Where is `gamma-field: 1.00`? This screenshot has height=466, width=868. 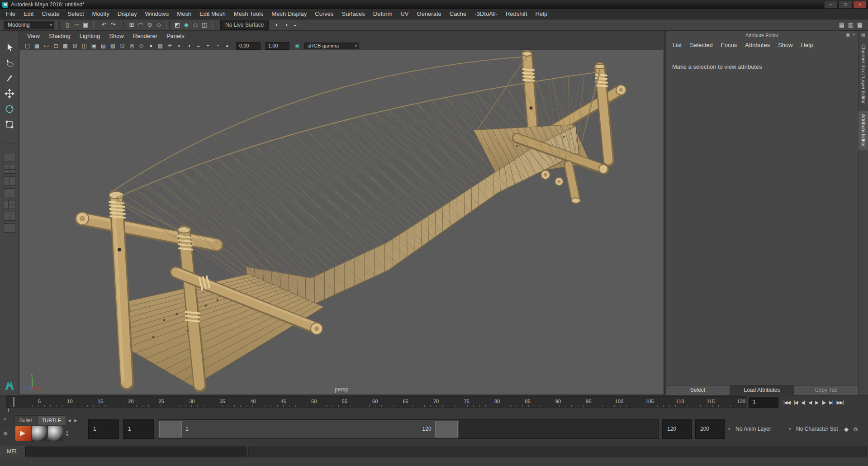 gamma-field: 1.00 is located at coordinates (277, 46).